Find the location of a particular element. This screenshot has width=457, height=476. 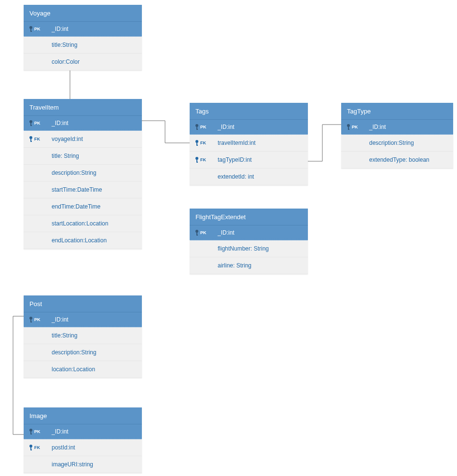

field-text: voyageId:int is located at coordinates (95, 139).